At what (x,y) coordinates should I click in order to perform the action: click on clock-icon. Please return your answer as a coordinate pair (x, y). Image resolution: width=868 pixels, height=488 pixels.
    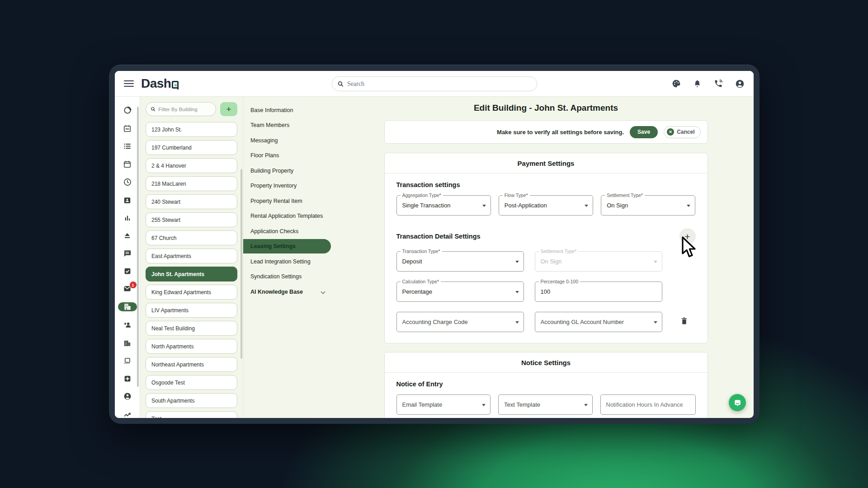
    Looking at the image, I should click on (127, 182).